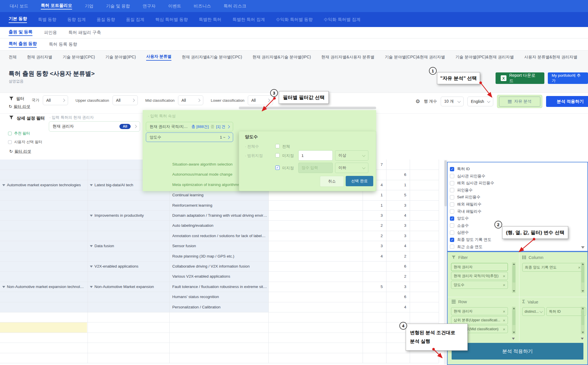 The height and width of the screenshot is (365, 588). What do you see at coordinates (480, 101) in the screenshot?
I see `language-select: English` at bounding box center [480, 101].